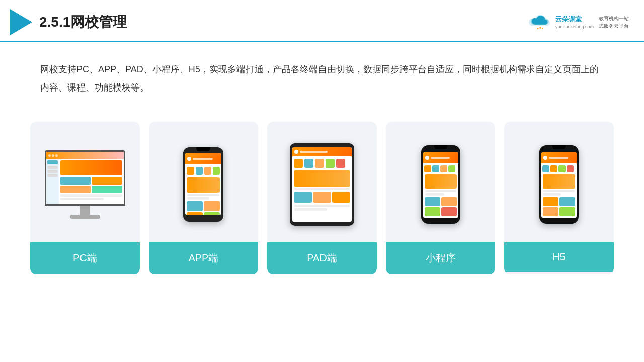  I want to click on miniprogram-image-area, so click(441, 182).